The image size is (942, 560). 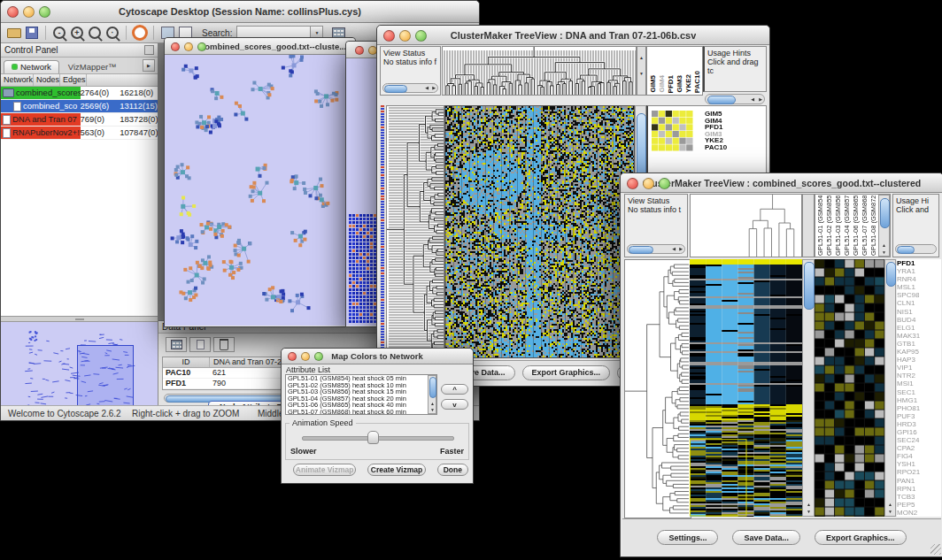 What do you see at coordinates (919, 513) in the screenshot?
I see `gene-label: MON2` at bounding box center [919, 513].